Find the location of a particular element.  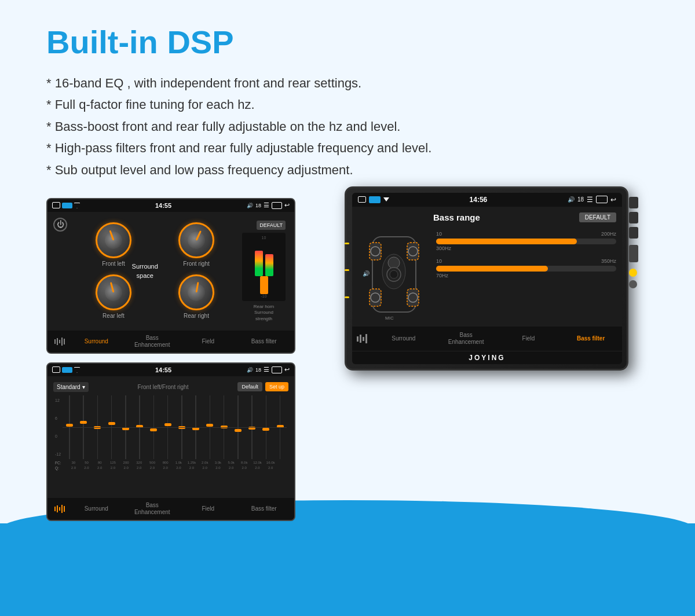

slider-1-labels: 10 200Hz is located at coordinates (526, 234).